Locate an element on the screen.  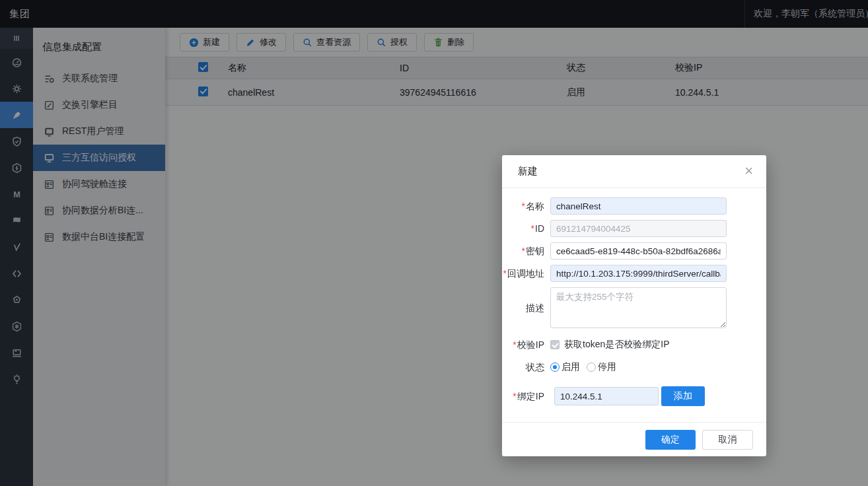
form-row-id: ID is located at coordinates (634, 228).